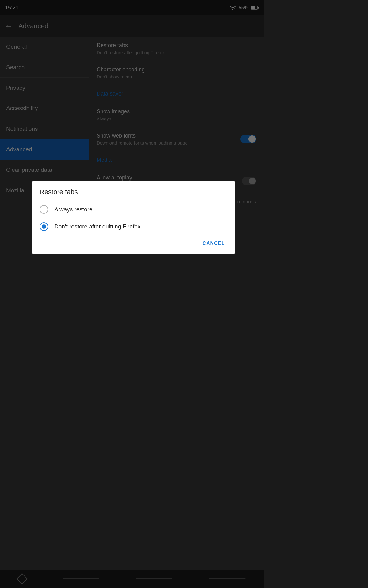 This screenshot has width=368, height=588. I want to click on dialog-title: Restore tabs, so click(133, 194).